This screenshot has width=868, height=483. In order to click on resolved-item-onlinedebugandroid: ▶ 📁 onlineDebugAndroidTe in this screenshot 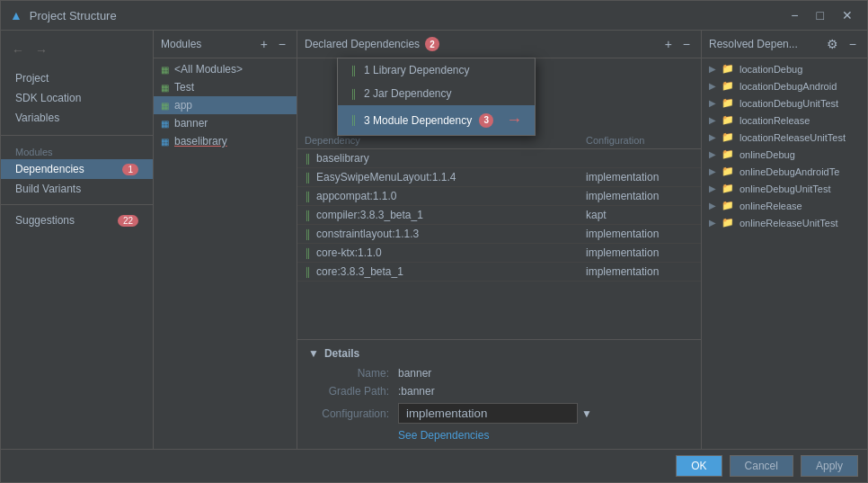, I will do `click(784, 171)`.